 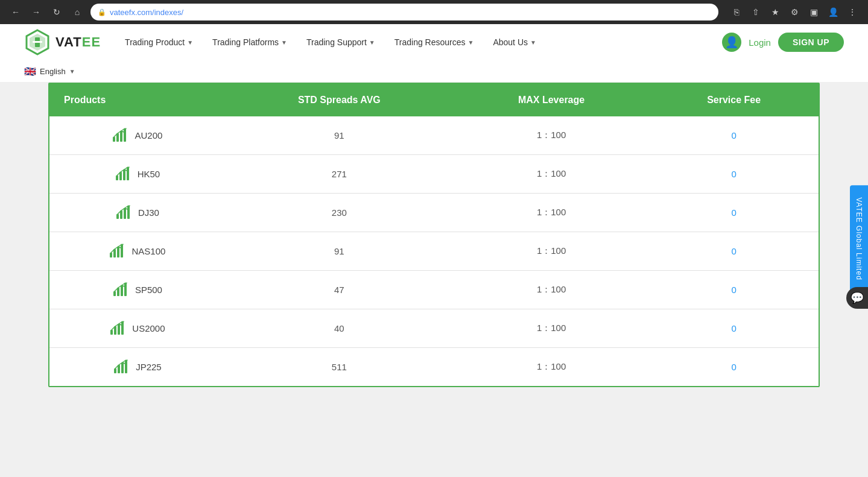 What do you see at coordinates (434, 213) in the screenshot?
I see `table-row: DJ30 230 1：100 0` at bounding box center [434, 213].